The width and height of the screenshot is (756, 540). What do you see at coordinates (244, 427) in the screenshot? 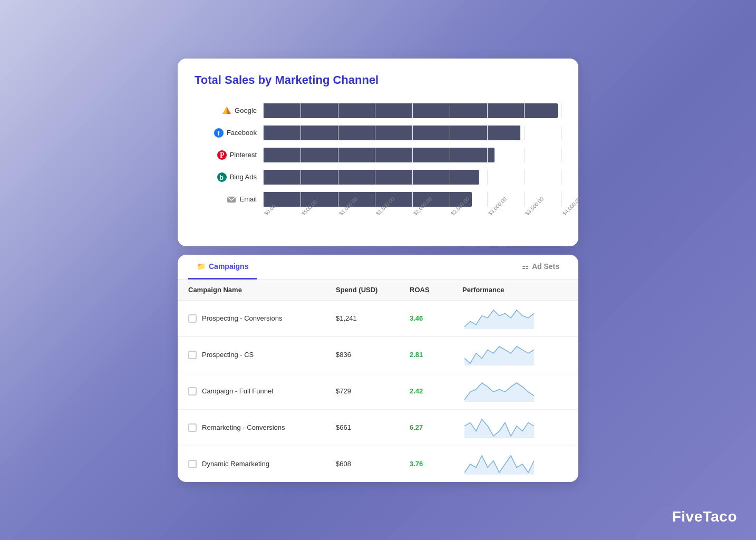
I see `campaign-name: Remarketing - Conversions` at bounding box center [244, 427].